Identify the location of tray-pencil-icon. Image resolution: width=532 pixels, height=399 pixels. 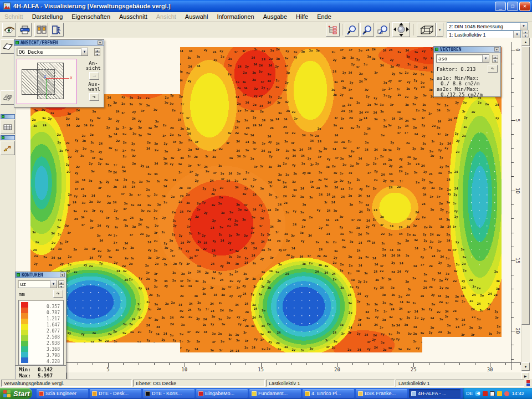
(500, 393).